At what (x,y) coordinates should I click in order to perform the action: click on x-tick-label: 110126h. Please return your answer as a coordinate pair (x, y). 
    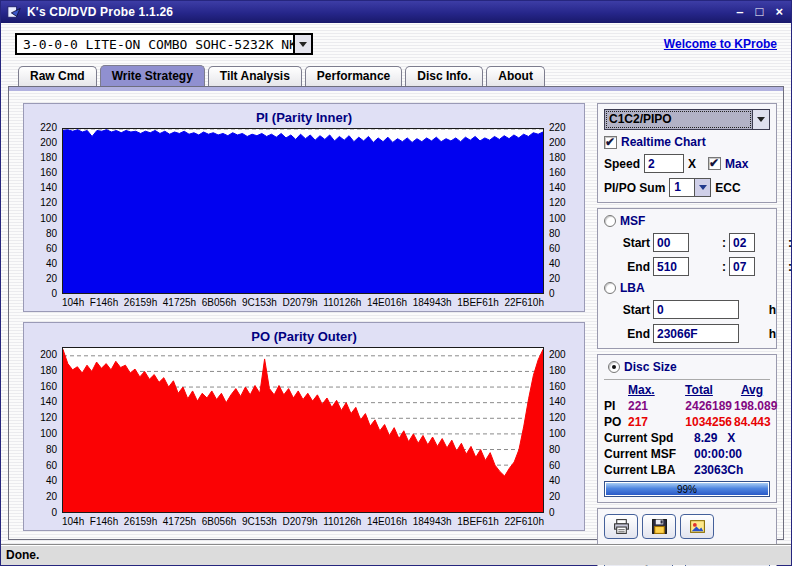
    Looking at the image, I should click on (342, 522).